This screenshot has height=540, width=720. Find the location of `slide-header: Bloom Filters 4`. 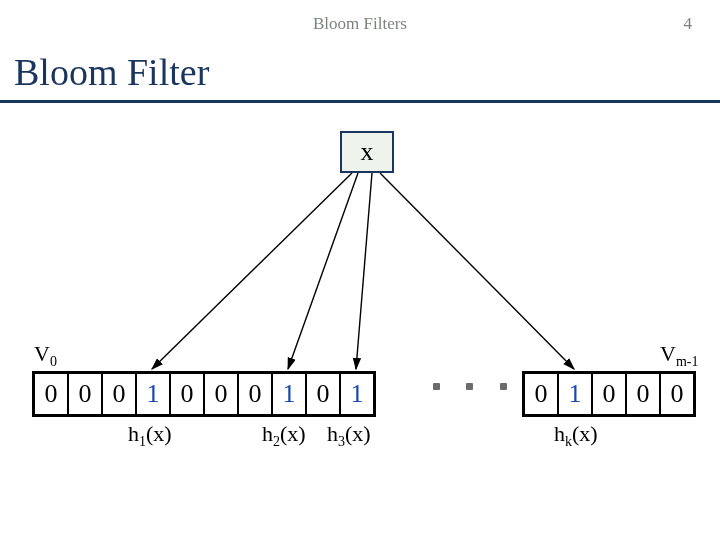

slide-header: Bloom Filters 4 is located at coordinates (360, 24).